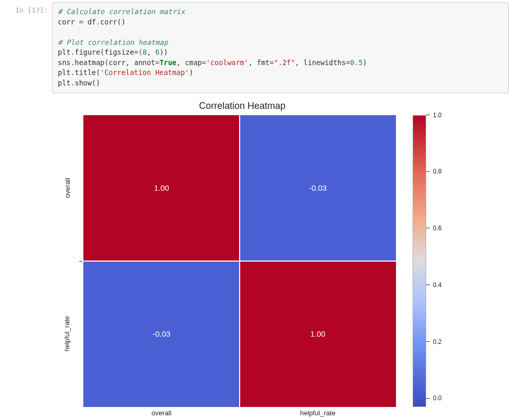  What do you see at coordinates (67, 334) in the screenshot?
I see `y-label: helpful_rate` at bounding box center [67, 334].